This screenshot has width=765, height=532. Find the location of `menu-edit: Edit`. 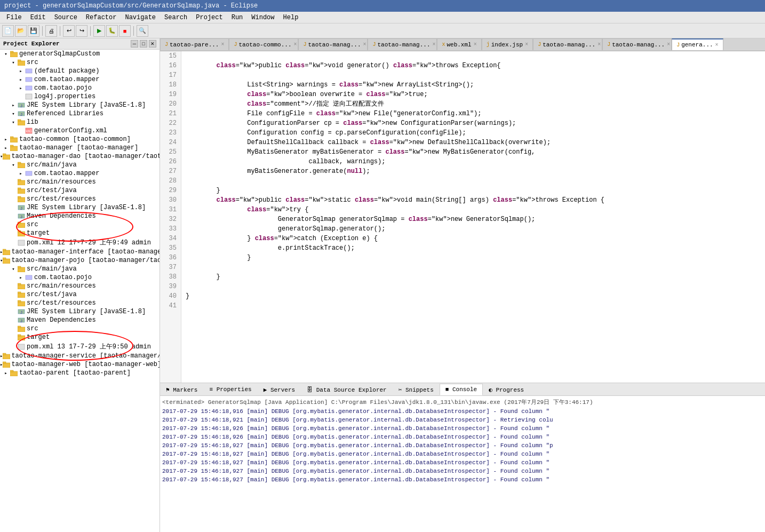

menu-edit: Edit is located at coordinates (38, 18).